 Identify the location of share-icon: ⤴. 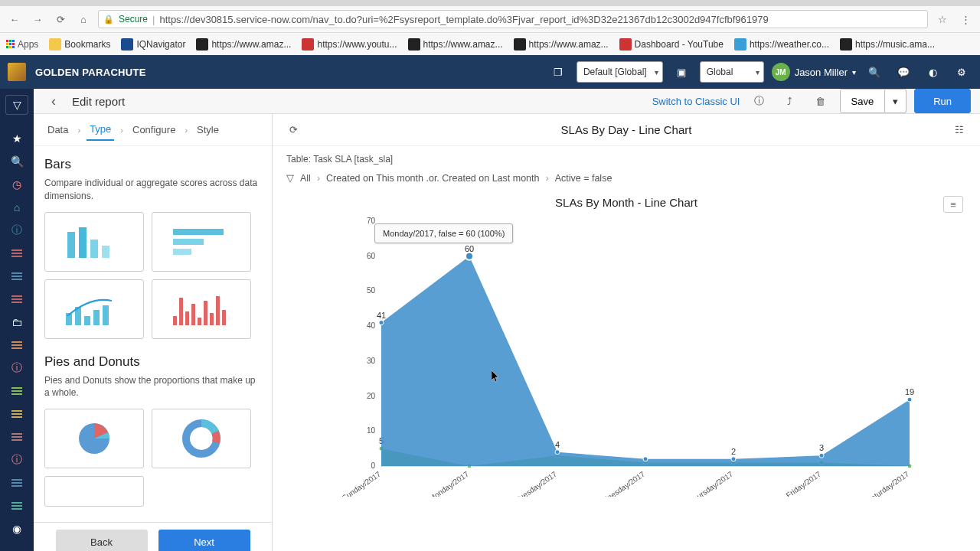
(790, 101).